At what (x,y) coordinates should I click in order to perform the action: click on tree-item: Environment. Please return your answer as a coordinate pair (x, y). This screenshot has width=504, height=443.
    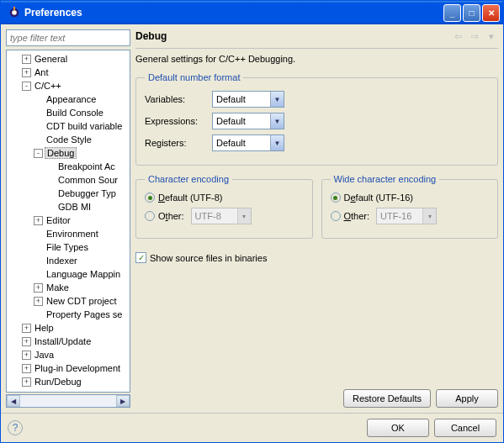
    Looking at the image, I should click on (68, 234).